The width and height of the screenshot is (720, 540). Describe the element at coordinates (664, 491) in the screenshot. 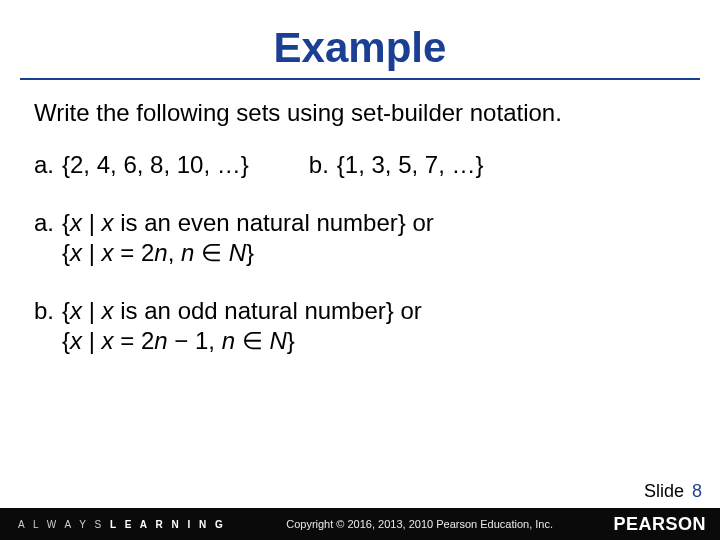

I see `slide-label: Slide` at that location.